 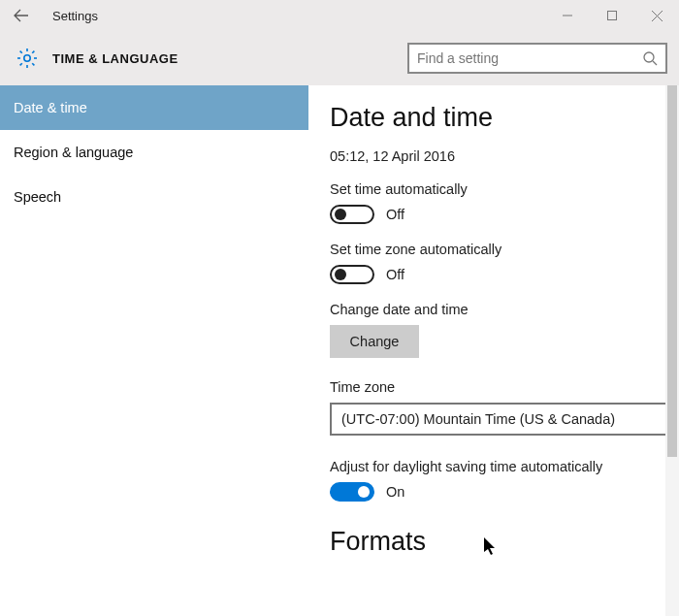 What do you see at coordinates (501, 419) in the screenshot?
I see `timezone-select: (UTC-07:00) Mountain Time (US & Canada)` at bounding box center [501, 419].